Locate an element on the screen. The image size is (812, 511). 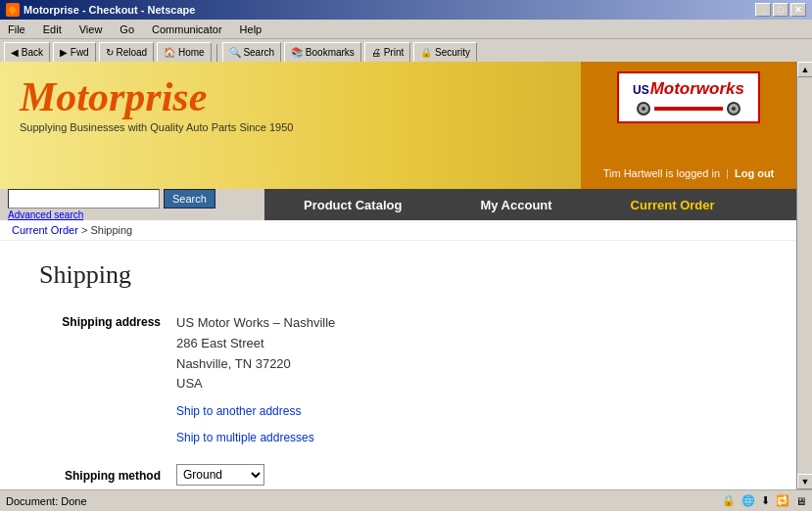
print-button: 🖨 Print is located at coordinates (388, 53).